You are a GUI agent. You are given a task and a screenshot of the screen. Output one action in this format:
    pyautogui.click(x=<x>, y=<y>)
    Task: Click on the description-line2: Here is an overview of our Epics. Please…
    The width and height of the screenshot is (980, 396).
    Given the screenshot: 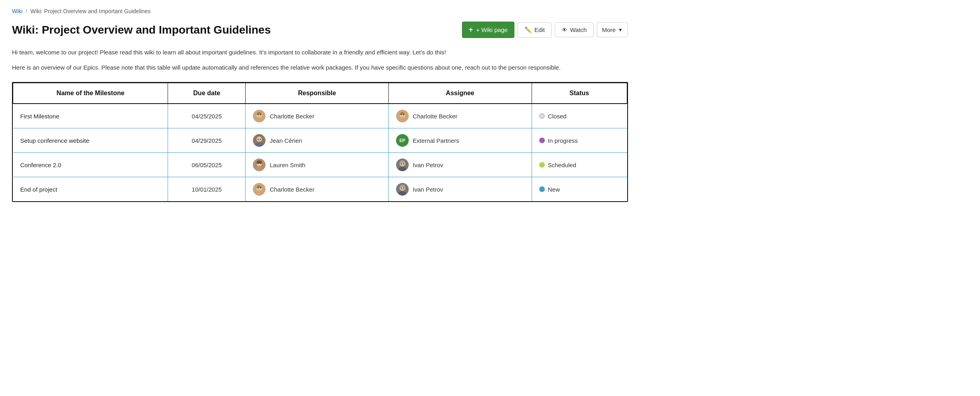 What is the action you would take?
    pyautogui.click(x=320, y=68)
    